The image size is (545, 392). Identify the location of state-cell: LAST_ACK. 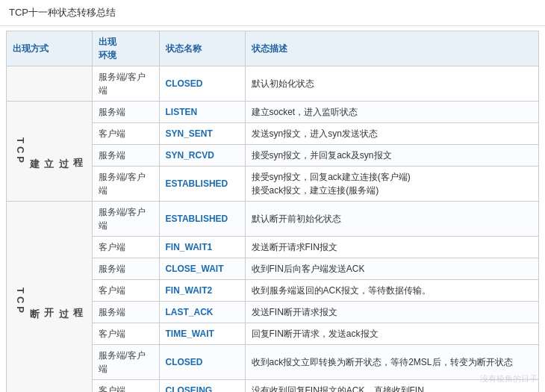
(202, 312).